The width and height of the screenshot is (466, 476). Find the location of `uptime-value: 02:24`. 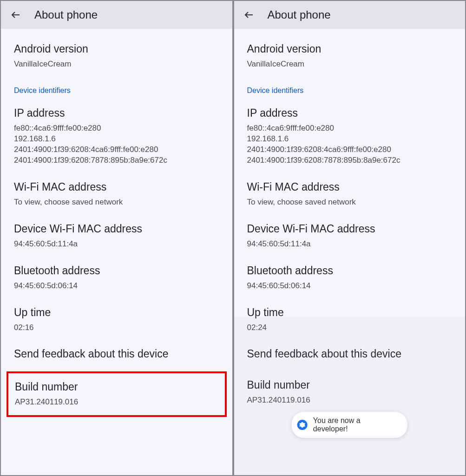

uptime-value: 02:24 is located at coordinates (350, 328).